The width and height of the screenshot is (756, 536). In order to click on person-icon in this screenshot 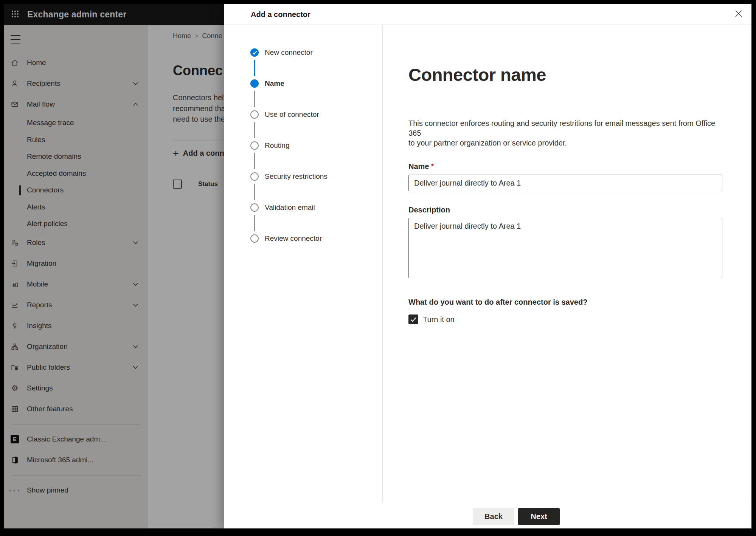, I will do `click(15, 84)`.